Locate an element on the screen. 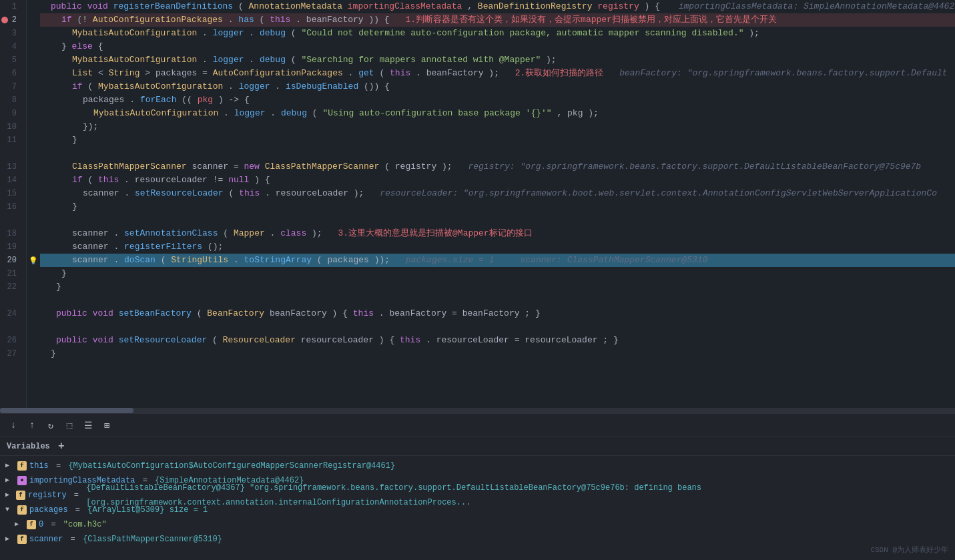  var-row-scanner: f scanner = {ClassPathMapperScanner@5310… is located at coordinates (478, 539).